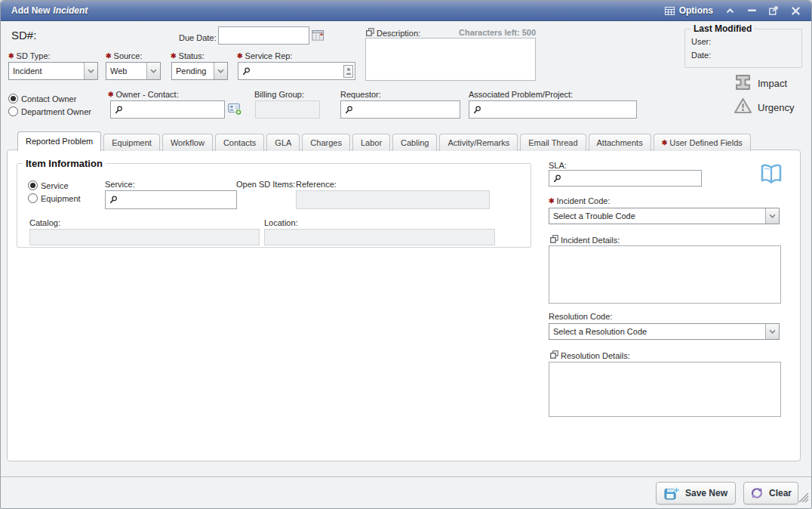 This screenshot has height=509, width=812. What do you see at coordinates (316, 184) in the screenshot?
I see `reference-label: Reference:` at bounding box center [316, 184].